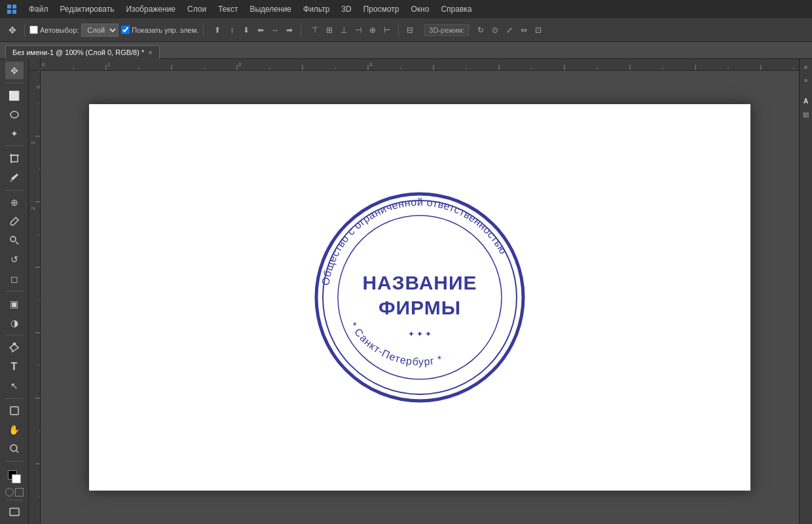 The width and height of the screenshot is (812, 524). What do you see at coordinates (14, 477) in the screenshot?
I see `color-swatches` at bounding box center [14, 477].